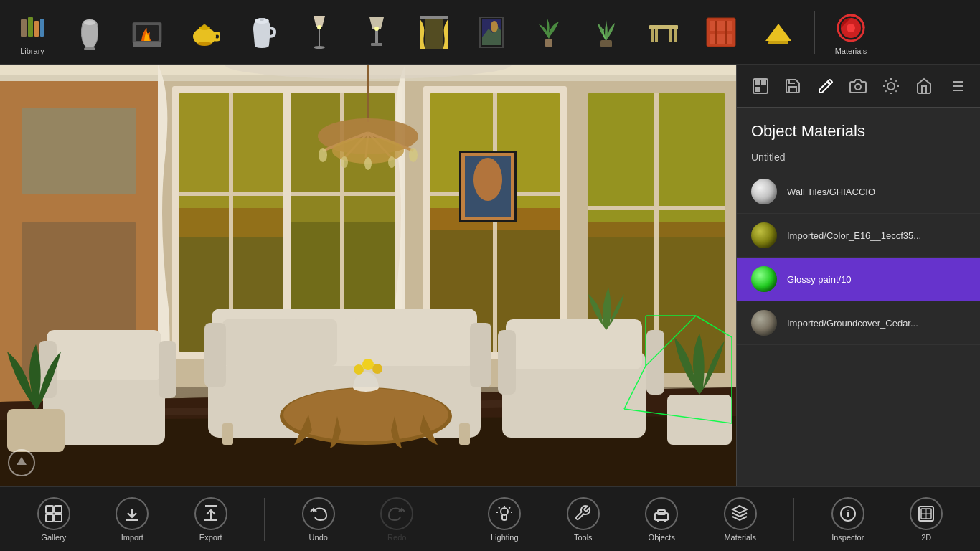  I want to click on gallery-button: Gallery, so click(54, 519).